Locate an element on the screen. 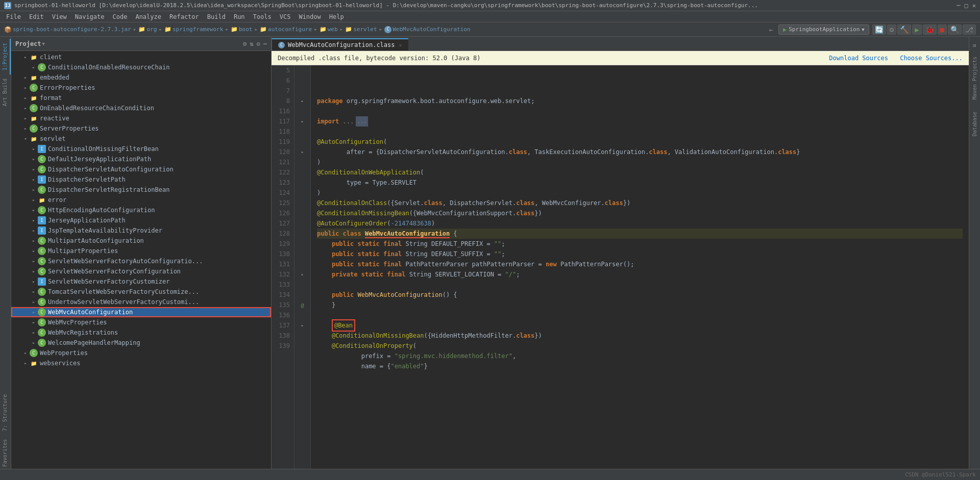 The image size is (980, 480). git-button: ⎇ is located at coordinates (969, 30).